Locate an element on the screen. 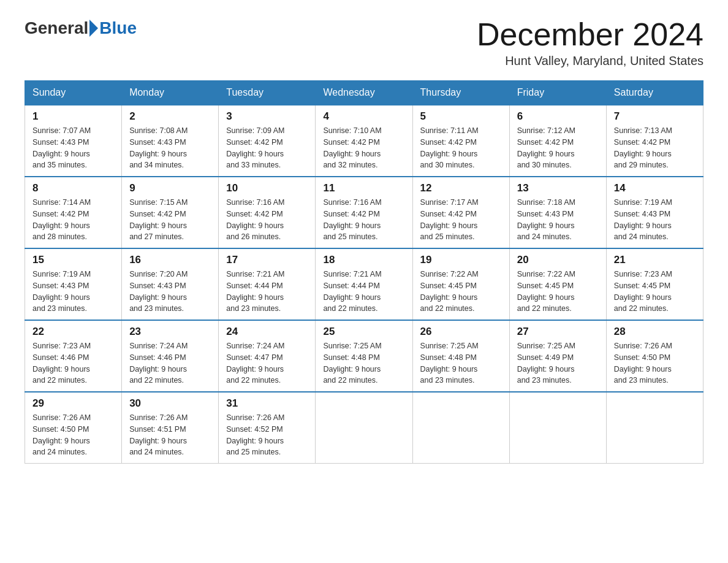 Image resolution: width=728 pixels, height=563 pixels. day-info: Sunrise: 7:14 AMSunset: 4:42 PMDaylight:… is located at coordinates (74, 220).